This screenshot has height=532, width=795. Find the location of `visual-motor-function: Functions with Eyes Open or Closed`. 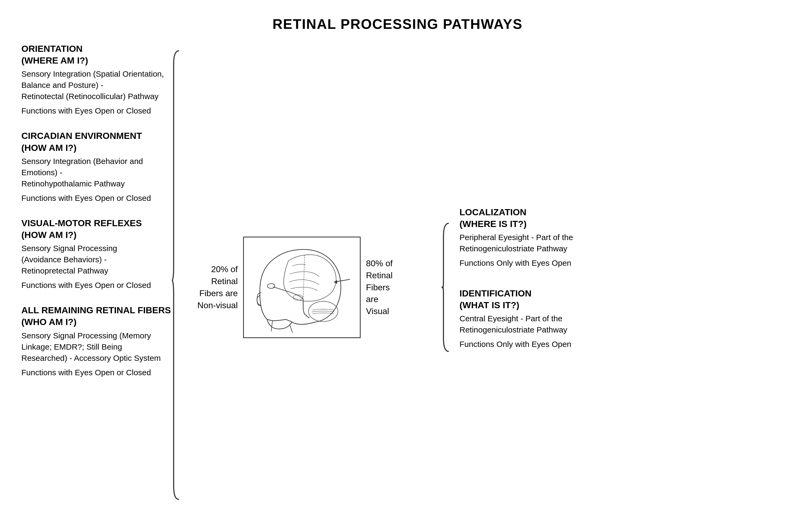

visual-motor-function: Functions with Eyes Open or Closed is located at coordinates (96, 285).